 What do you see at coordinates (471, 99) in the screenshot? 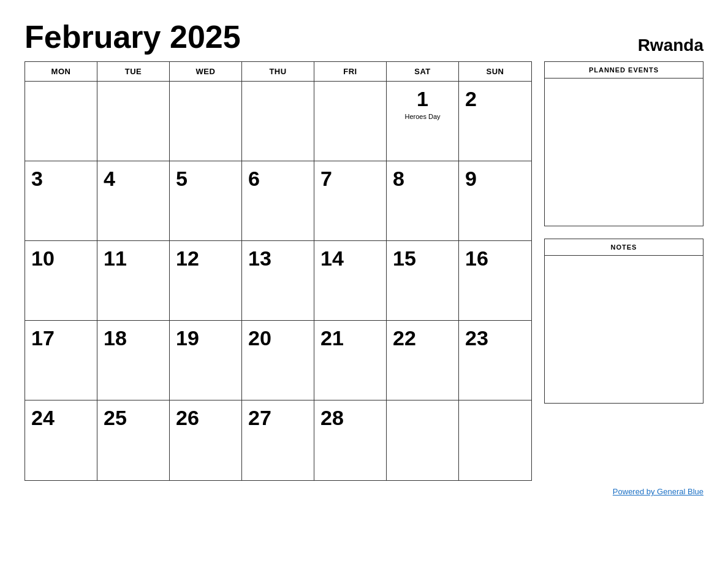
I see `day-number: 2` at bounding box center [471, 99].